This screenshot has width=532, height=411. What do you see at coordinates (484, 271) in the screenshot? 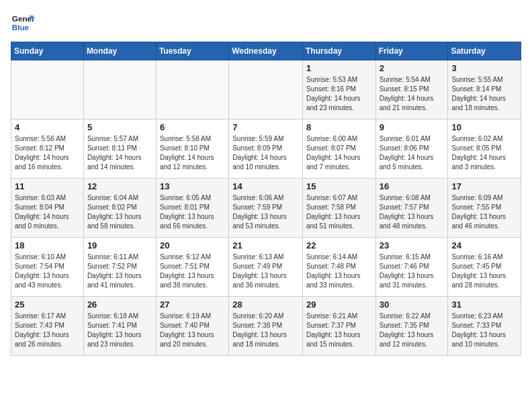
I see `day-info: Sunrise: 6:16 AM Sunset: 7:45 PM Dayligh…` at bounding box center [484, 271].